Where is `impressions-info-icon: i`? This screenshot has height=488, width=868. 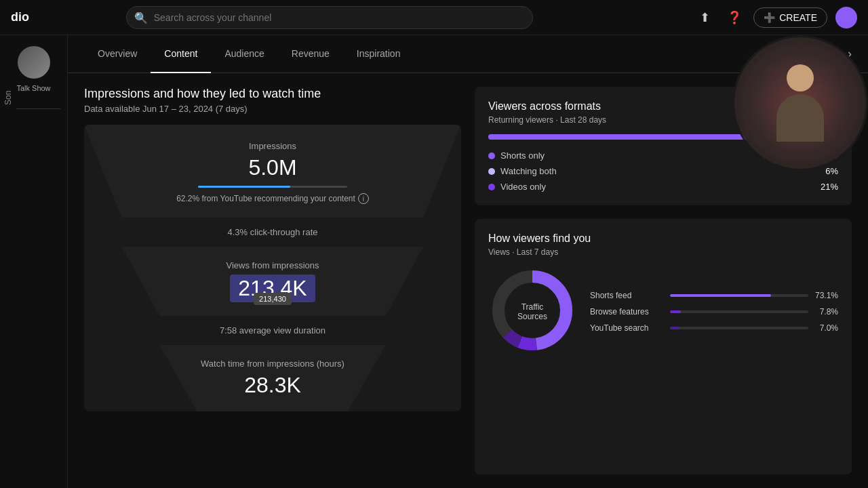 impressions-info-icon: i is located at coordinates (363, 199).